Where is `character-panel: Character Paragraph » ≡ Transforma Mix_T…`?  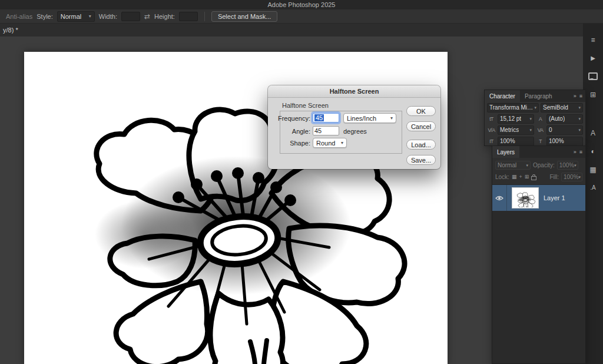 character-panel: Character Paragraph » ≡ Transforma Mix_T… is located at coordinates (535, 118).